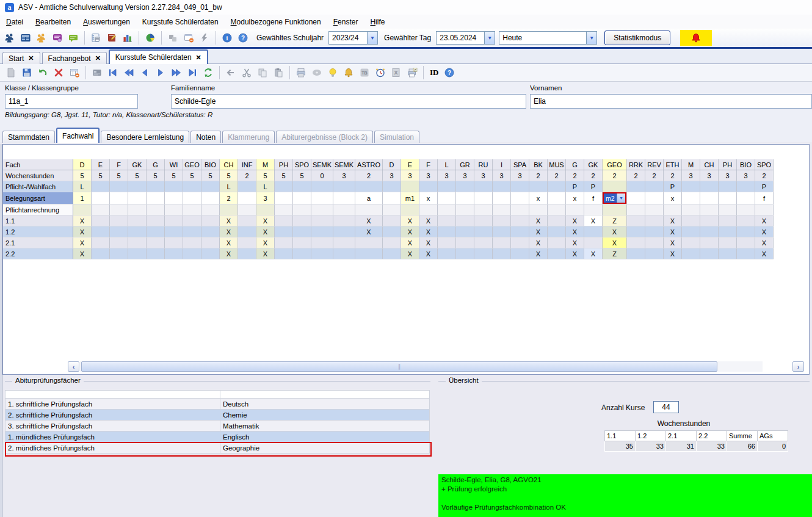  I want to click on subtab-fachwahl: Fachwahl, so click(78, 136).